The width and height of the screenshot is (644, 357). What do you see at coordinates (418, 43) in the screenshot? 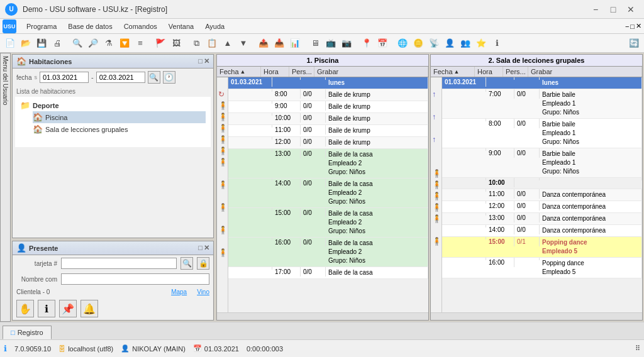
I see `tb-coin: 🪙` at bounding box center [418, 43].